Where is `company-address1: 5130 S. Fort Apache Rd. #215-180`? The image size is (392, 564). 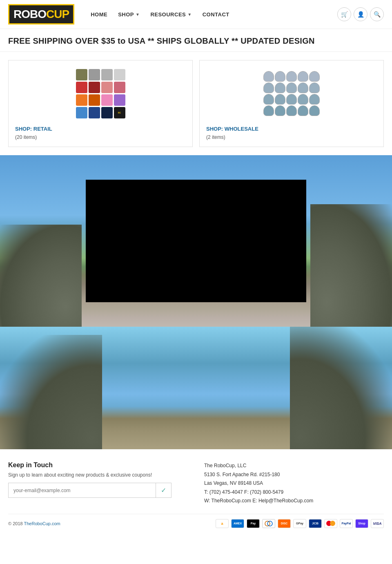
company-address1: 5130 S. Fort Apache Rd. #215-180 is located at coordinates (294, 475).